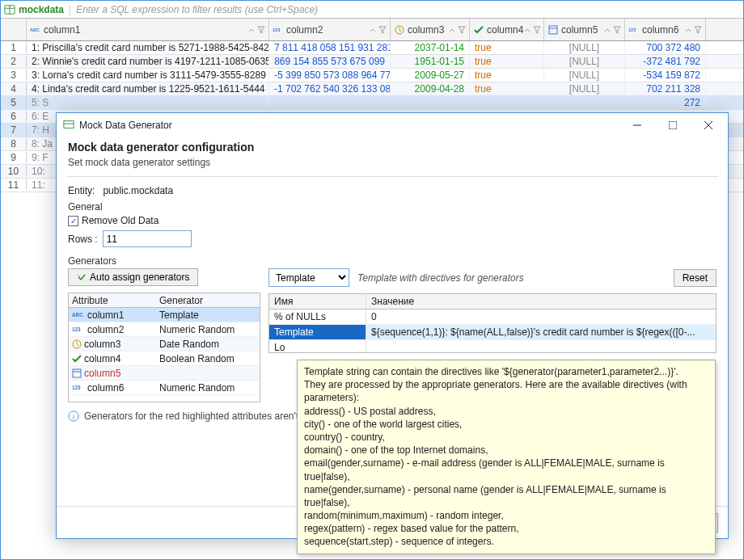  Describe the element at coordinates (82, 239) in the screenshot. I see `rows-label: Rows :` at that location.